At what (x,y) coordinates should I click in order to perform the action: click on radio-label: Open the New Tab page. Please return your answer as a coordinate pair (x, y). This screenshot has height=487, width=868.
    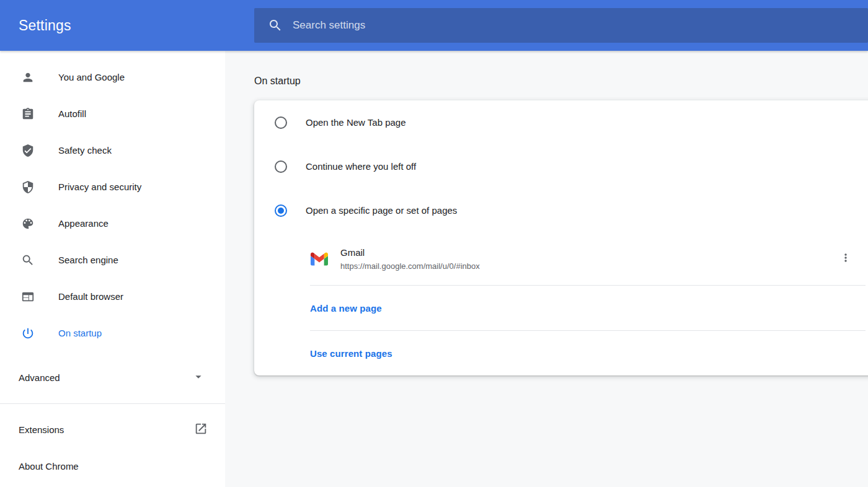
    Looking at the image, I should click on (356, 123).